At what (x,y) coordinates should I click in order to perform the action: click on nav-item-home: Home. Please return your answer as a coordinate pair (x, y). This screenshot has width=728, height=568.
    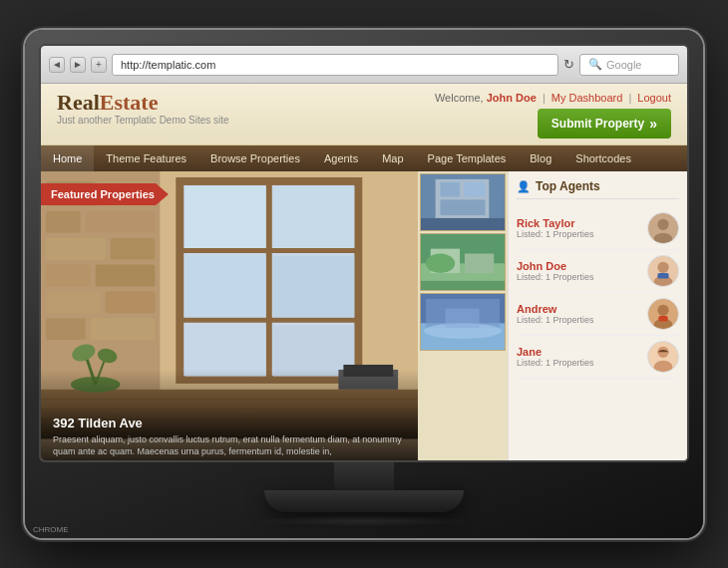
    Looking at the image, I should click on (68, 158).